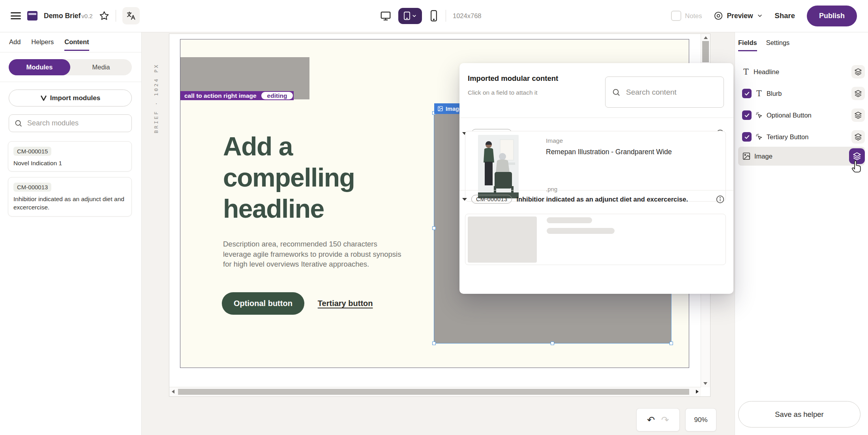 This screenshot has height=435, width=868. I want to click on field-label: Tertiary Button, so click(787, 137).